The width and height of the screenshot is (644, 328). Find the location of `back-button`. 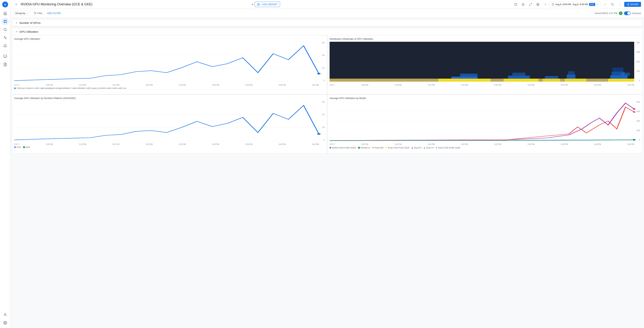

back-button is located at coordinates (16, 4).